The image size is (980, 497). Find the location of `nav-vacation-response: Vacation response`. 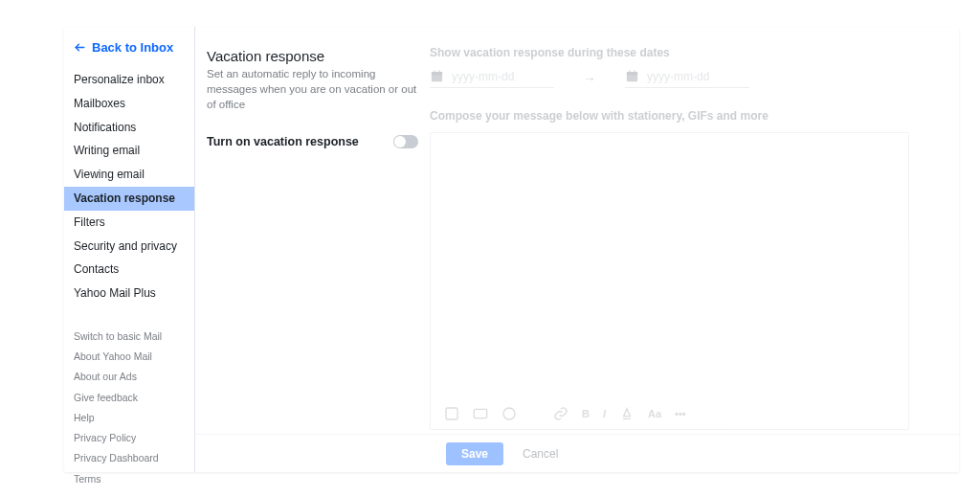

nav-vacation-response: Vacation response is located at coordinates (129, 199).